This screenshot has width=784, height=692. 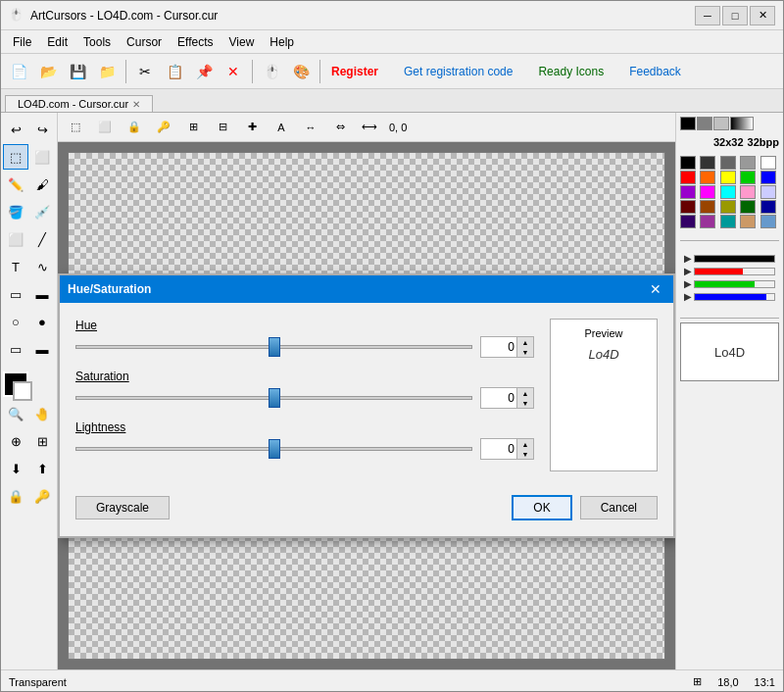 What do you see at coordinates (688, 124) in the screenshot?
I see `swatch-black` at bounding box center [688, 124].